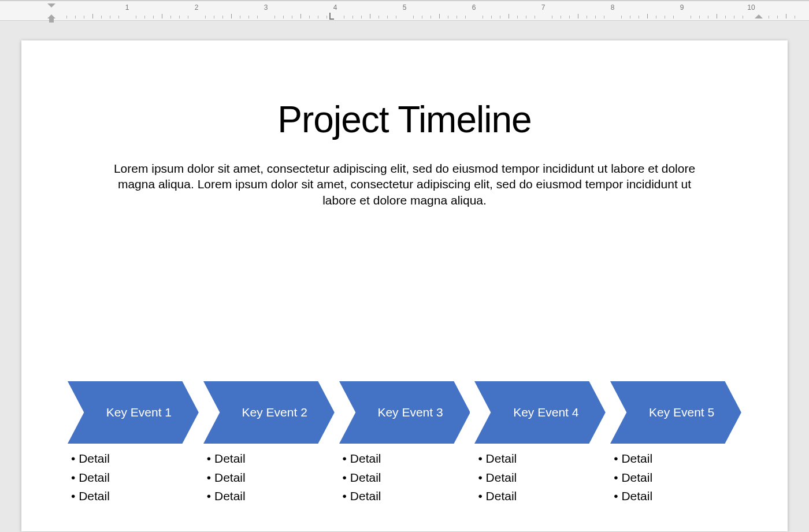 The image size is (809, 532). What do you see at coordinates (133, 412) in the screenshot?
I see `timeline-chevron: Key Event 1` at bounding box center [133, 412].